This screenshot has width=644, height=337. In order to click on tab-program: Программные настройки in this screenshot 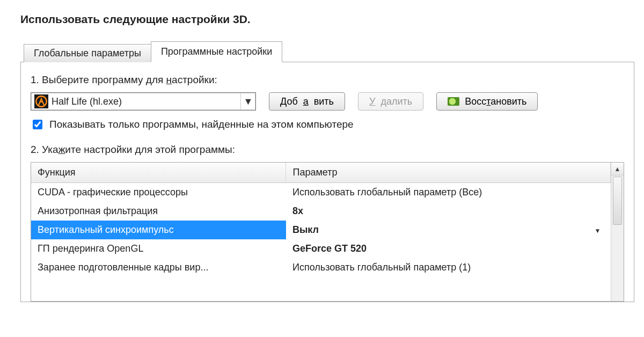, I will do `click(217, 52)`.